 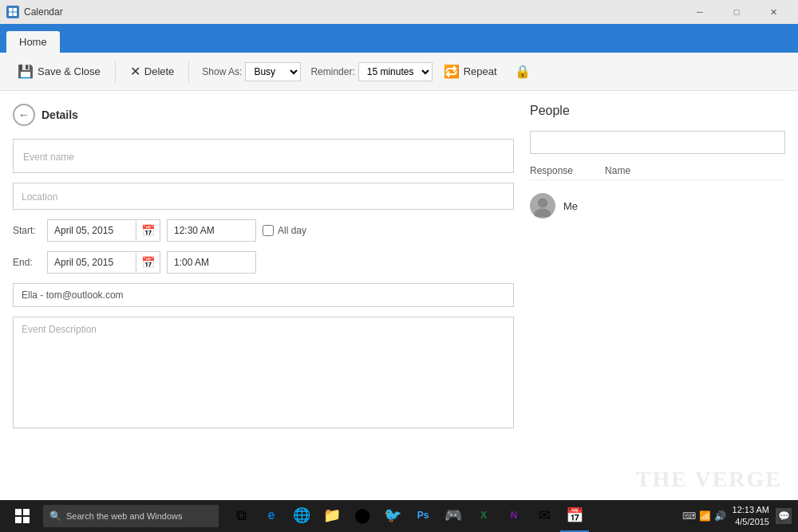 I want to click on end-date-row: End: April 05, 2015 📅 1:00 AM, so click(x=263, y=262).